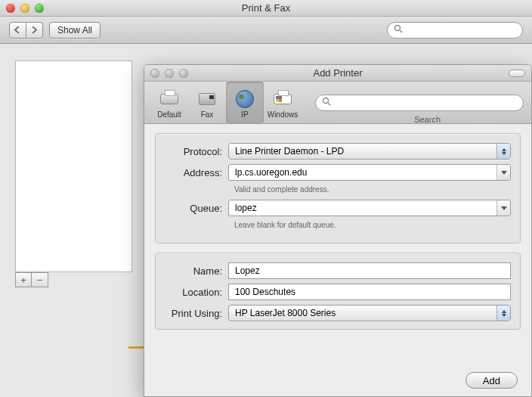 The image size is (532, 397). Describe the element at coordinates (370, 172) in the screenshot. I see `address-field: lp.cs.uoregon.edu` at that location.